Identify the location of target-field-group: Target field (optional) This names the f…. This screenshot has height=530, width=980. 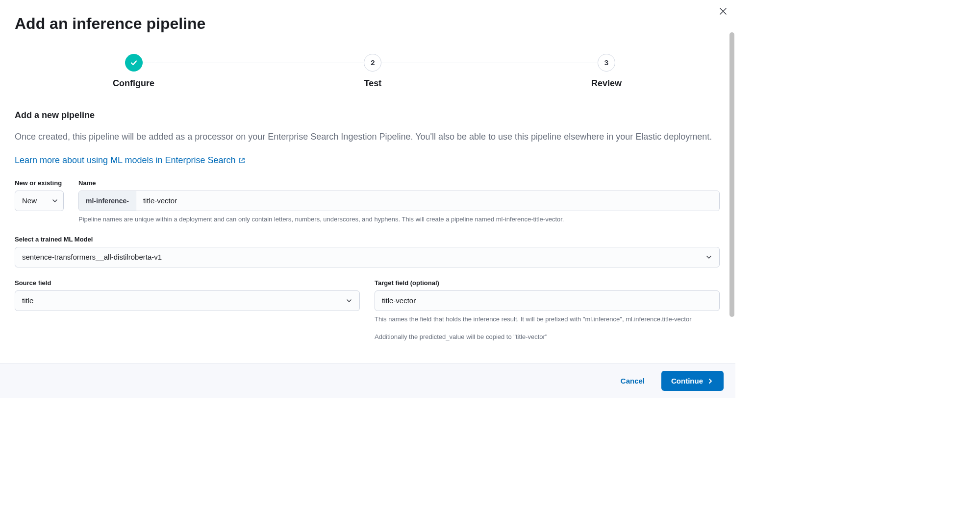
(547, 311).